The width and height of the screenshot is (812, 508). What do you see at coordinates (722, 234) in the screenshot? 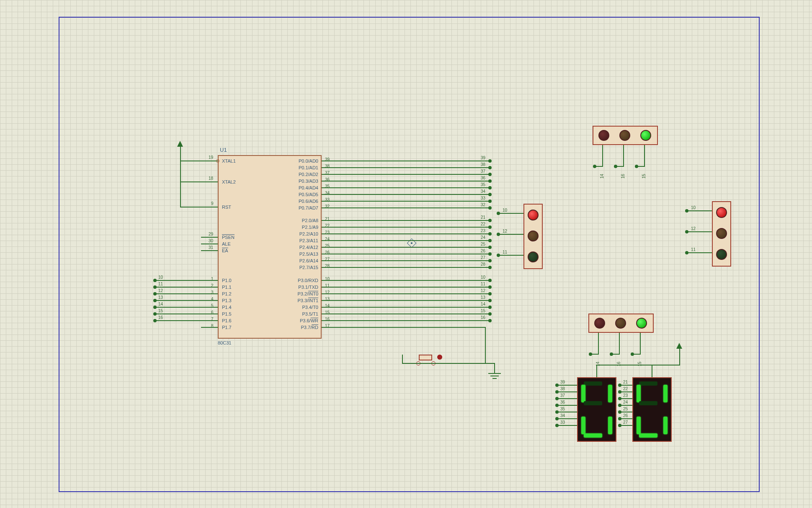
I see `traffic-light-east` at bounding box center [722, 234].